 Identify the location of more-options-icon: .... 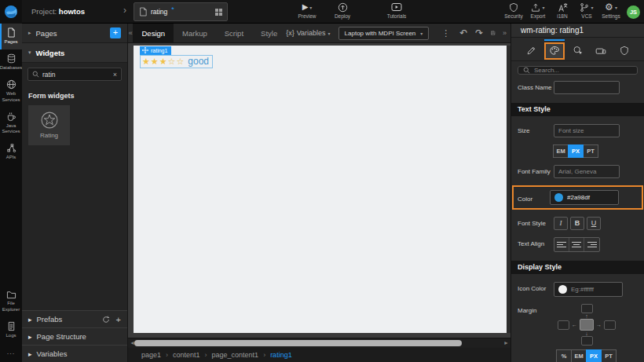
(11, 353).